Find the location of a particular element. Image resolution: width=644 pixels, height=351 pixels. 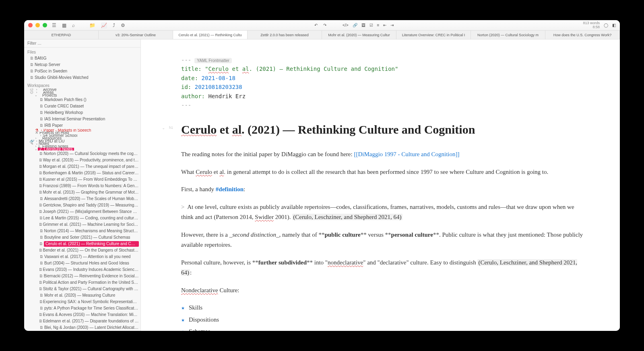

file-item: 🗎Grimmer et al. (2021) — Machine Learnin… is located at coordinates (82, 225).